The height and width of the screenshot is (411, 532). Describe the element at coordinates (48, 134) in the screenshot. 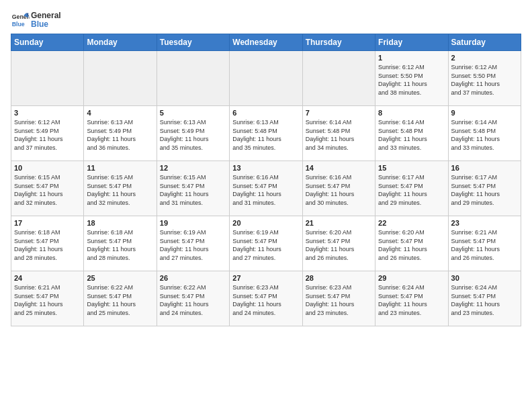

I see `calendar-cell: 3Sunrise: 6:12 AM Sunset: 5:49 PM Daylig…` at that location.